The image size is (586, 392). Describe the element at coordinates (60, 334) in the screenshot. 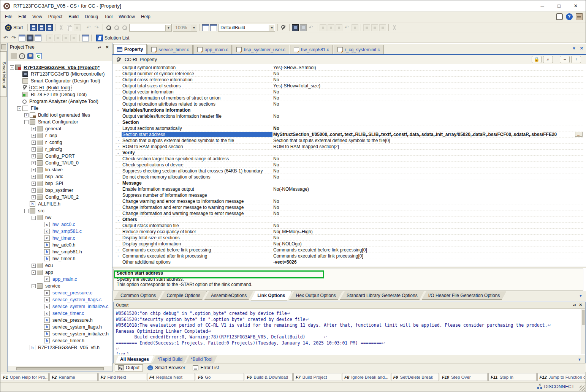

I see `tree-node: hservice_system_initialize.h` at that location.